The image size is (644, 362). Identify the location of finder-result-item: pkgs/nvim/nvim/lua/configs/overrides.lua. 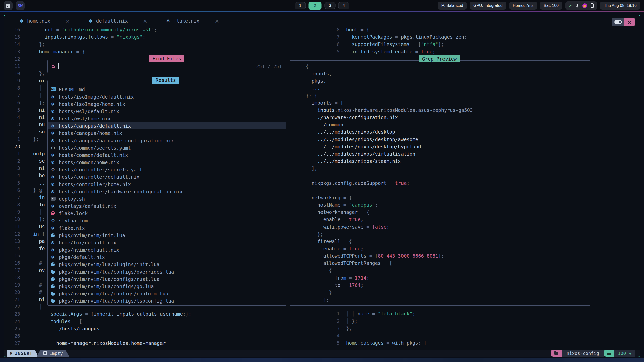
(167, 272).